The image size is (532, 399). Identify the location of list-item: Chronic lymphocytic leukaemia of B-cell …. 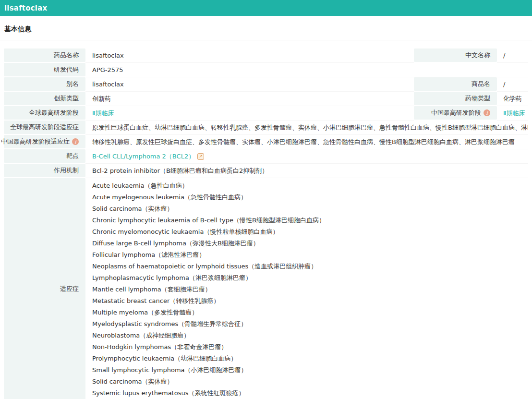
(208, 220).